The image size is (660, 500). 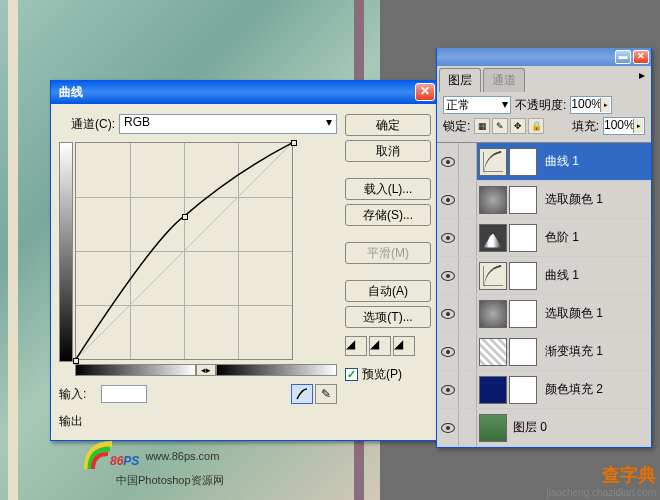 What do you see at coordinates (136, 370) in the screenshot?
I see `horizontal-gradient-left` at bounding box center [136, 370].